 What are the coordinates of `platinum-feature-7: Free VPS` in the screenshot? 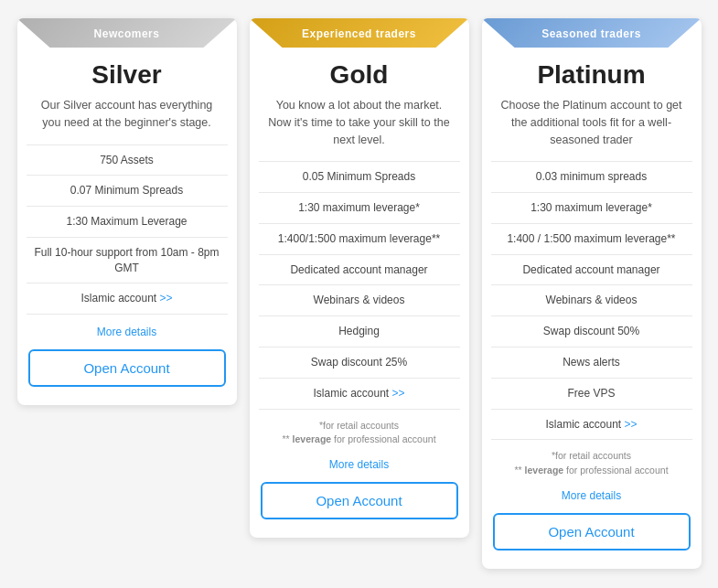 It's located at (592, 393).